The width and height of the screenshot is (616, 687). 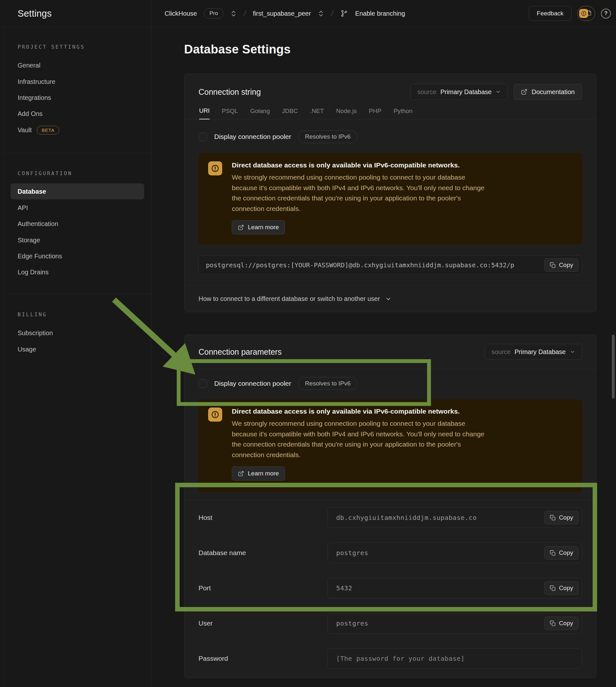 I want to click on breadcrumb-project: first_supabase_peer, so click(x=282, y=14).